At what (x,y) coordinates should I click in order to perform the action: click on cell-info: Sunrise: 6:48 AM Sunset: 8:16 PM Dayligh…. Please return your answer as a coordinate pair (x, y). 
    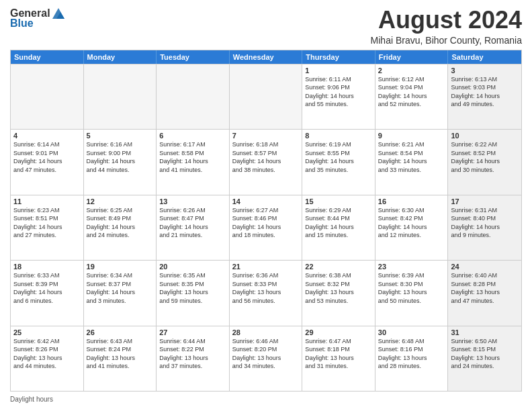
    Looking at the image, I should click on (412, 354).